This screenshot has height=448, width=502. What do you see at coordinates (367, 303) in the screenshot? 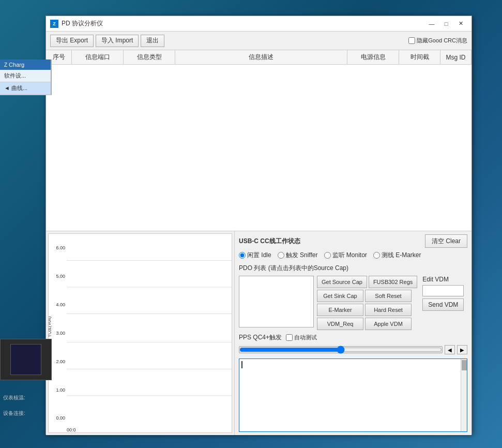
I see `pdo-buttons: Get Source Cap FUSB302 Regs Get Sink Cap…` at bounding box center [367, 303].